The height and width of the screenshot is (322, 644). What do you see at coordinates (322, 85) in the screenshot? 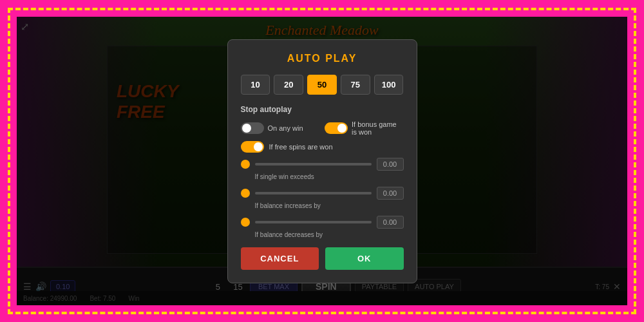
I see `spin-count-row: 10 20 50 75 100` at bounding box center [322, 85].